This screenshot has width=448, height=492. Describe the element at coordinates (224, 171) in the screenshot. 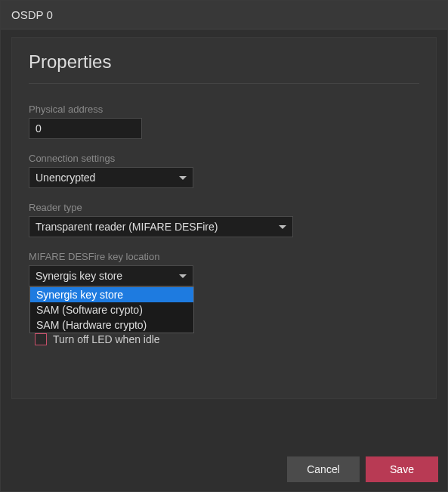

I see `field-connection-settings: Connection settings Unencrypted` at that location.